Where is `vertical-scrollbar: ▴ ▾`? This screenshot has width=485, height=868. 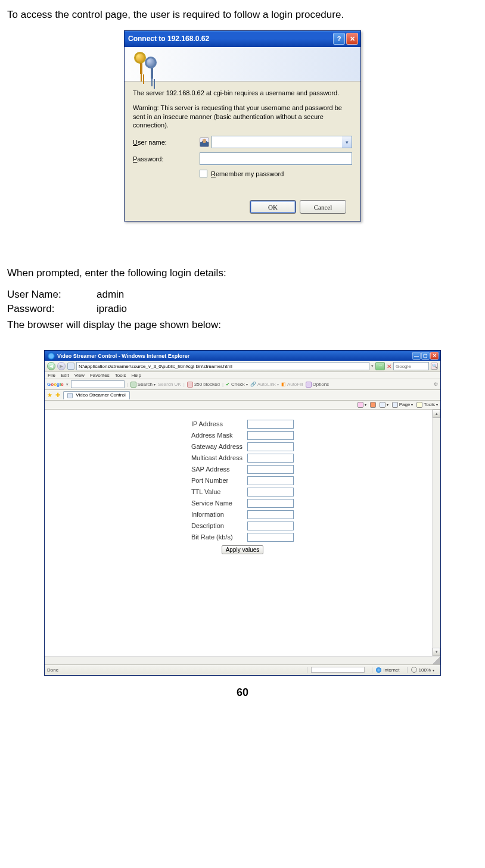 vertical-scrollbar: ▴ ▾ is located at coordinates (436, 537).